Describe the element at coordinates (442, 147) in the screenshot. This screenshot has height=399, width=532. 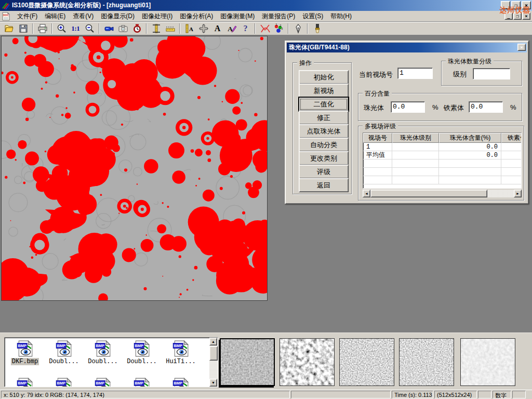
I see `table-row: 1 0.0` at that location.